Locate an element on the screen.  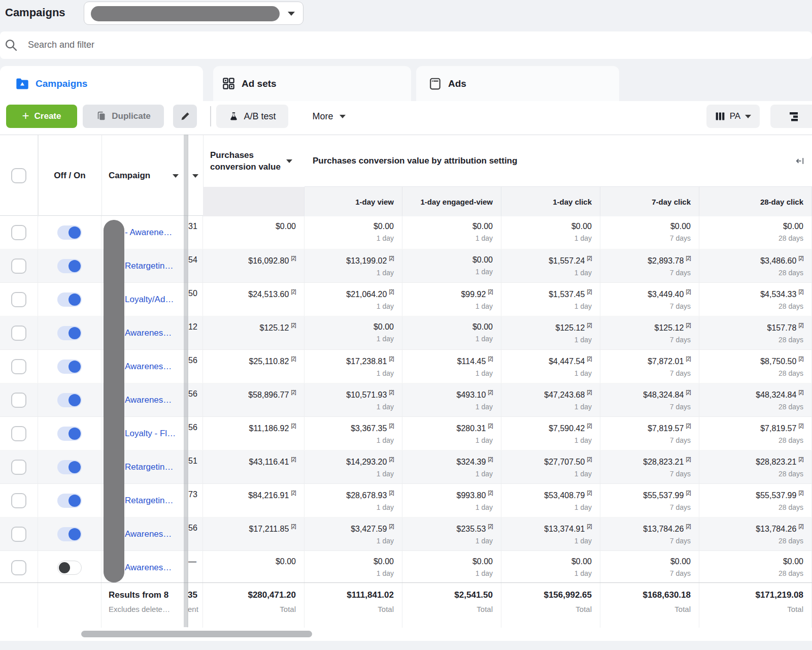
pinned-columns-divider is located at coordinates (186, 381).